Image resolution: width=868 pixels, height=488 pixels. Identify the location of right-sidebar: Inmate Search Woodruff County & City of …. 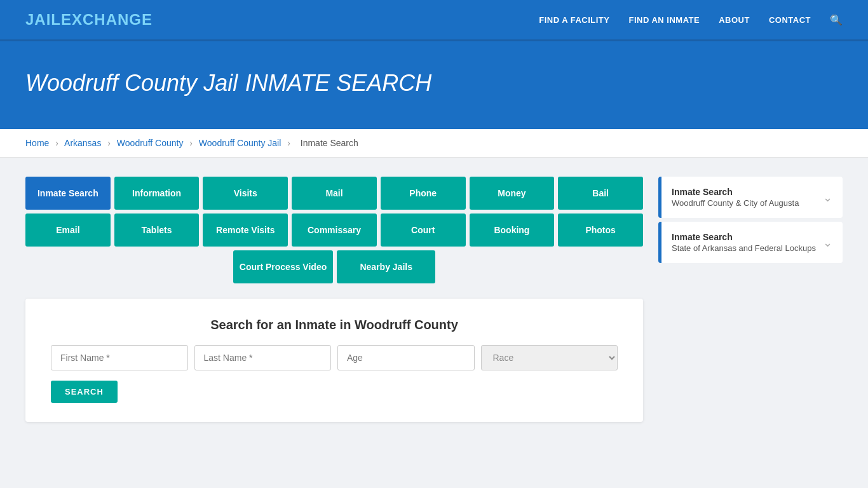
(750, 222).